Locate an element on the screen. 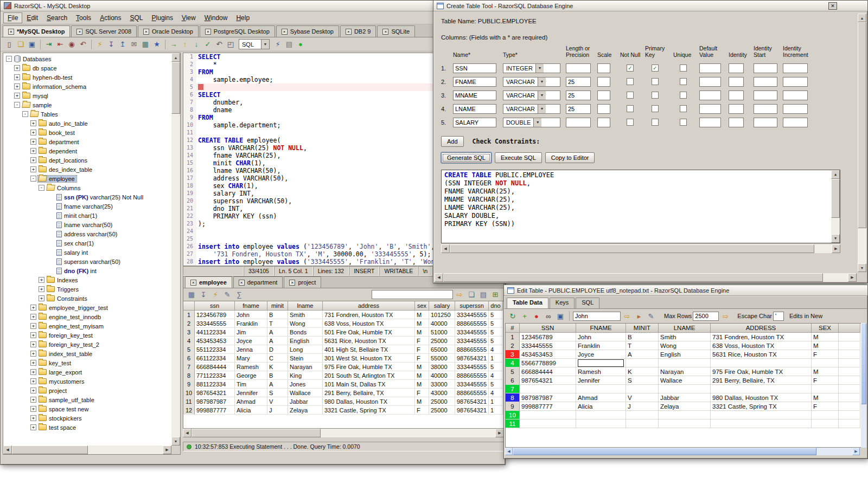  tree-item: +des_index_table is located at coordinates (87, 169).